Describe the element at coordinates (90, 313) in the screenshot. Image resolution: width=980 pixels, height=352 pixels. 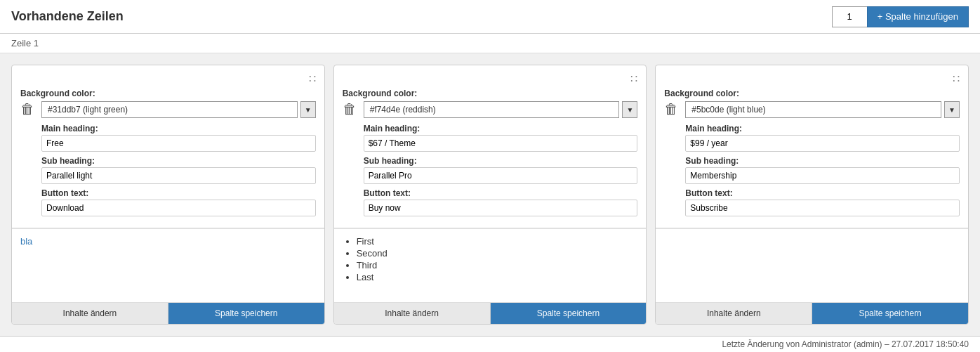
I see `inhalte-aendern-btn-1: Inhalte ändern` at that location.